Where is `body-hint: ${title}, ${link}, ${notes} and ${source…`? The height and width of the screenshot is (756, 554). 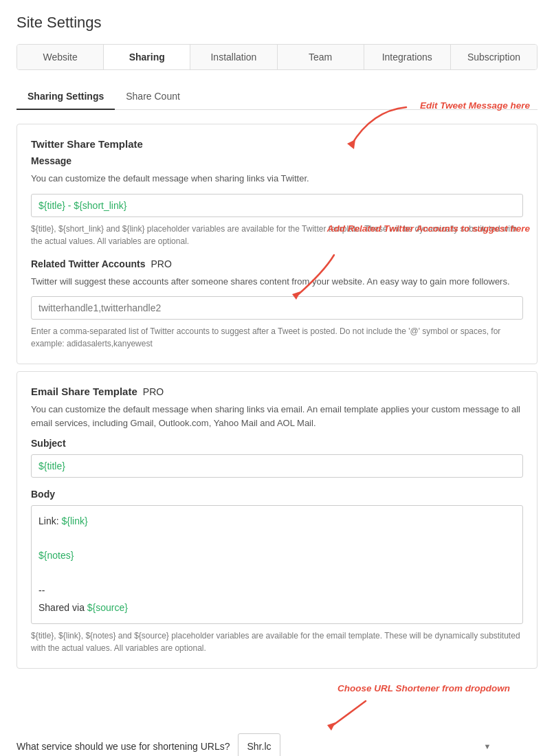 body-hint: ${title}, ${link}, ${notes} and ${source… is located at coordinates (277, 642).